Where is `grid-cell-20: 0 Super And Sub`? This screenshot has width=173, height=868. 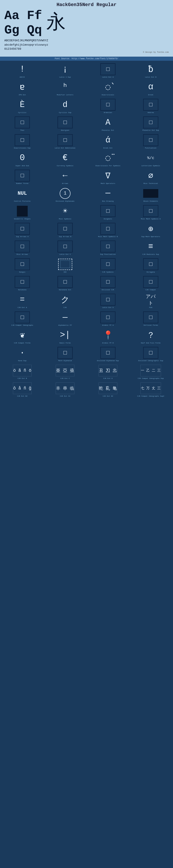 grid-cell-20: 0 Super And Sub is located at coordinates (22, 159).